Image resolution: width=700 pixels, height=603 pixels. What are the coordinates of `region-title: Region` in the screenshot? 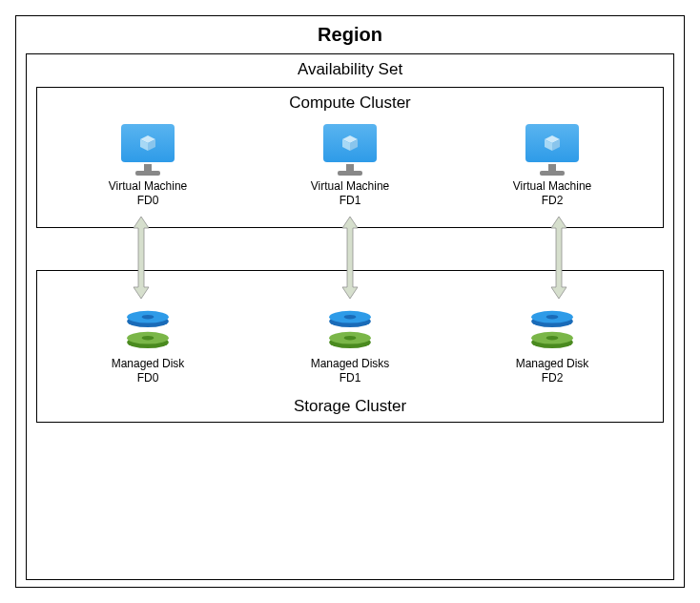 It's located at (350, 34).